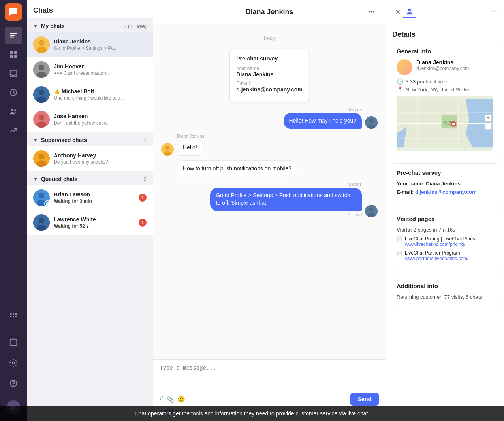 The width and height of the screenshot is (504, 421). What do you see at coordinates (440, 244) in the screenshot?
I see `page-url-1: www.livechatinc.com/pricing/` at bounding box center [440, 244].